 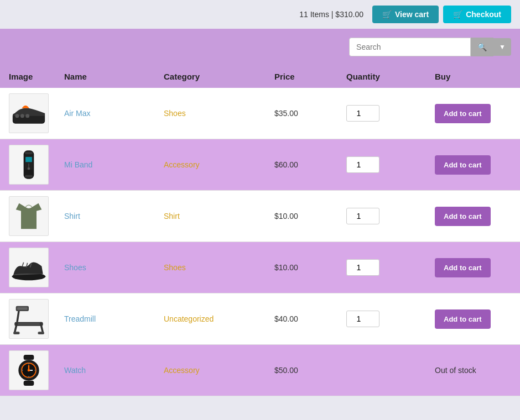 I want to click on chevron-down-icon: ▼, so click(x=502, y=47).